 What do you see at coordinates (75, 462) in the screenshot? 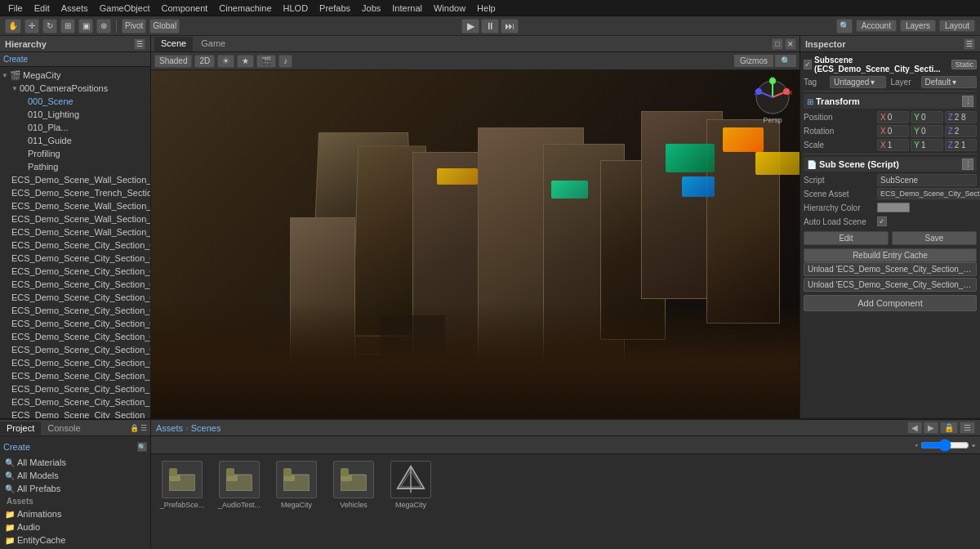
I see `search-item-0: 🔍All Materials` at bounding box center [75, 462].